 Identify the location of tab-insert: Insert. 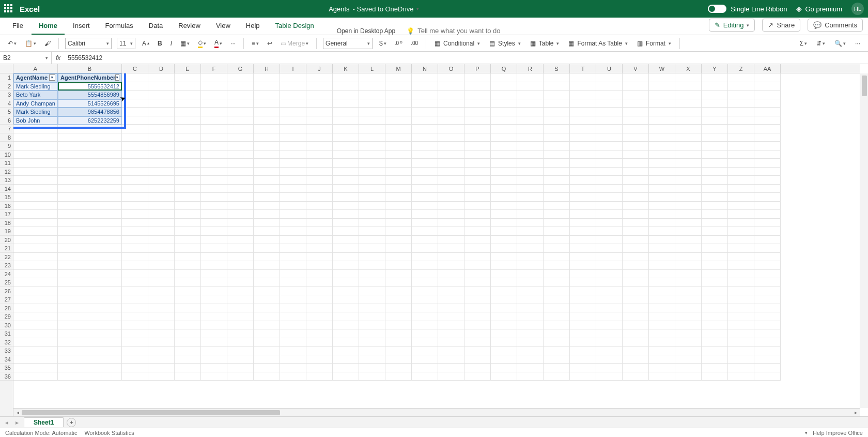
(82, 27).